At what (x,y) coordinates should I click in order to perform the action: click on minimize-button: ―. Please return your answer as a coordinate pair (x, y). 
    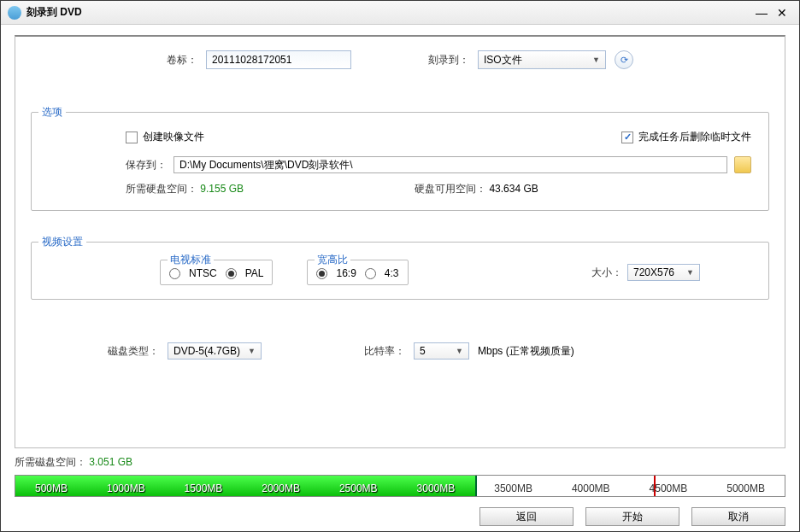
    Looking at the image, I should click on (762, 13).